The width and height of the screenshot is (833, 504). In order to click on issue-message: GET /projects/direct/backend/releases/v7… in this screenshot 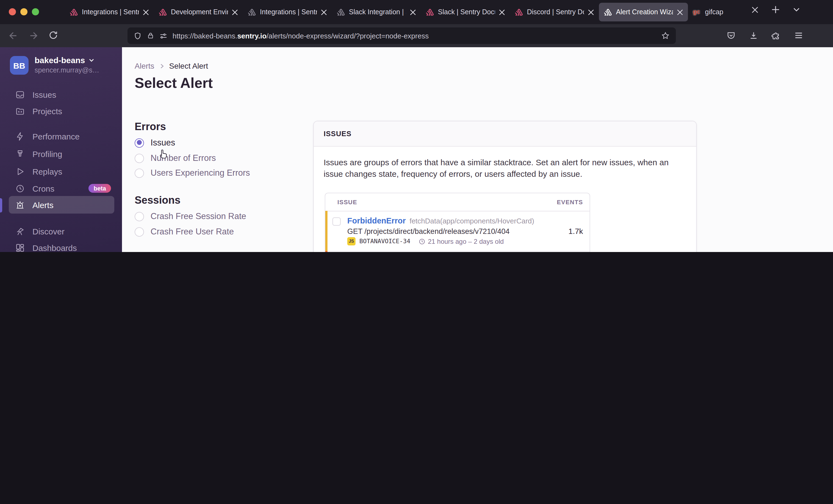, I will do `click(428, 231)`.